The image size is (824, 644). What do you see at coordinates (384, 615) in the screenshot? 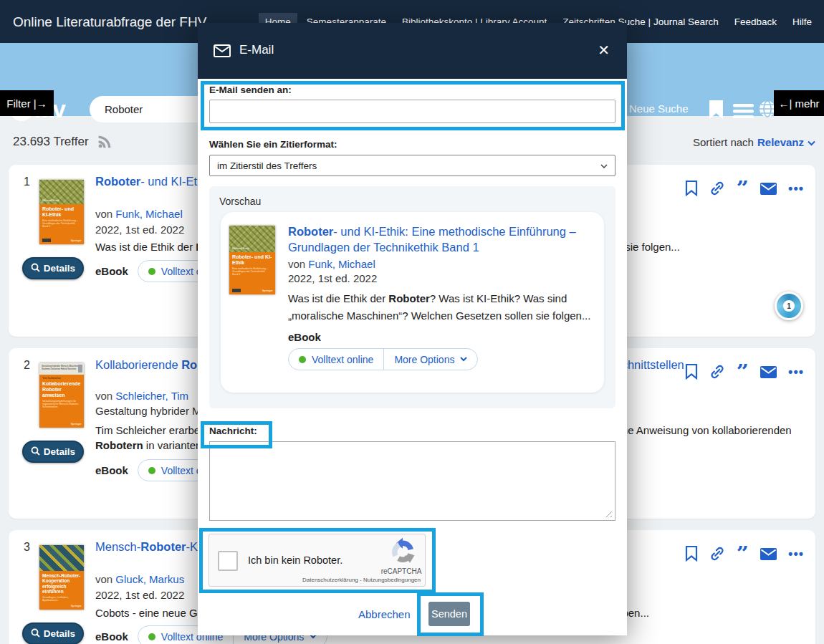
I see `cancel-button: Abbrechen` at bounding box center [384, 615].